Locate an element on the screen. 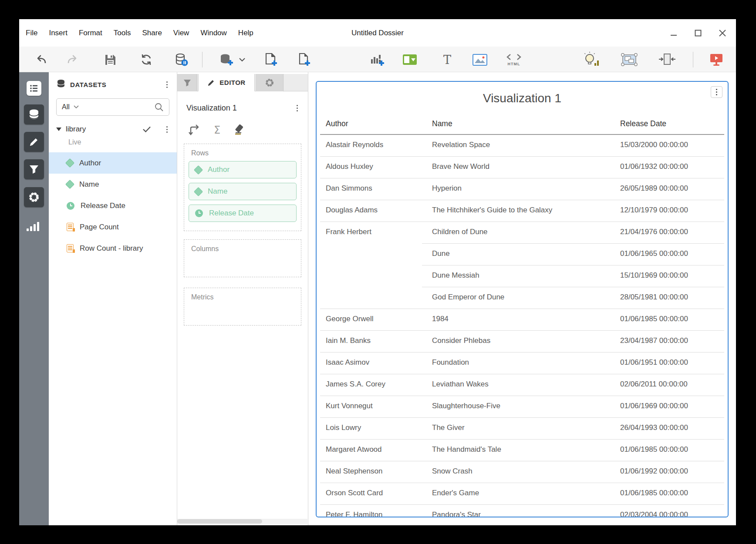 This screenshot has width=756, height=544. insights-icon is located at coordinates (591, 60).